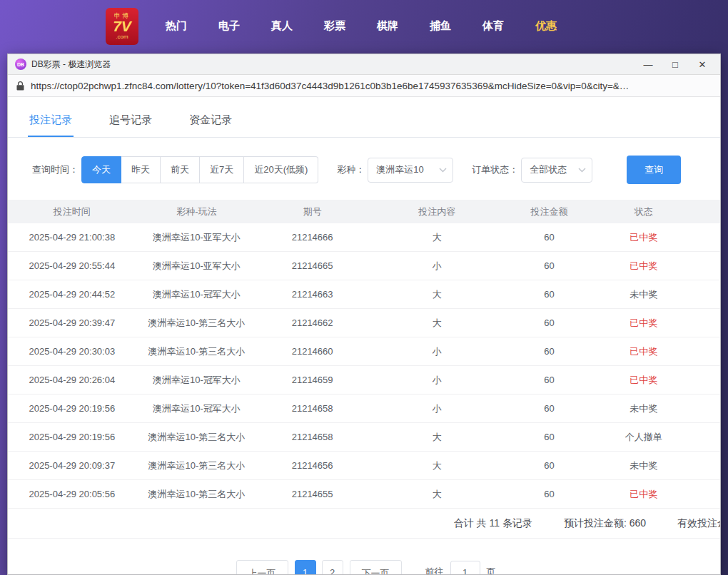  What do you see at coordinates (364, 494) in the screenshot?
I see `table-row: 2025-04-29 20:05:56澳洲幸运10-第三名大小21214655大…` at bounding box center [364, 494].